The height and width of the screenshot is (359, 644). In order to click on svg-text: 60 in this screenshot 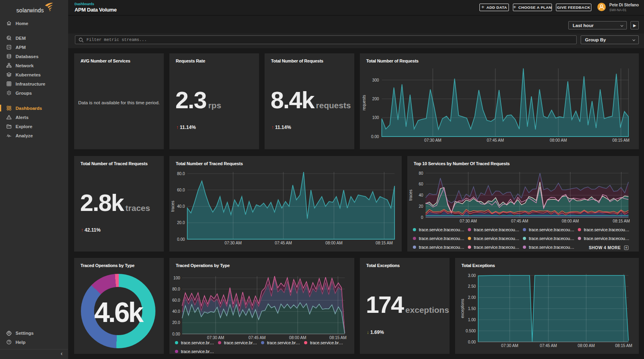, I will do `click(421, 184)`.